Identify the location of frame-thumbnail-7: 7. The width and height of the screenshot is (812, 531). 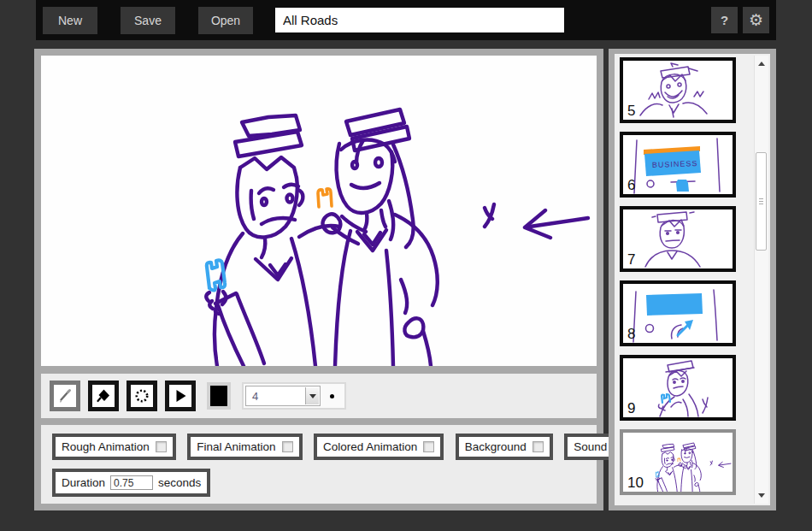
(678, 239).